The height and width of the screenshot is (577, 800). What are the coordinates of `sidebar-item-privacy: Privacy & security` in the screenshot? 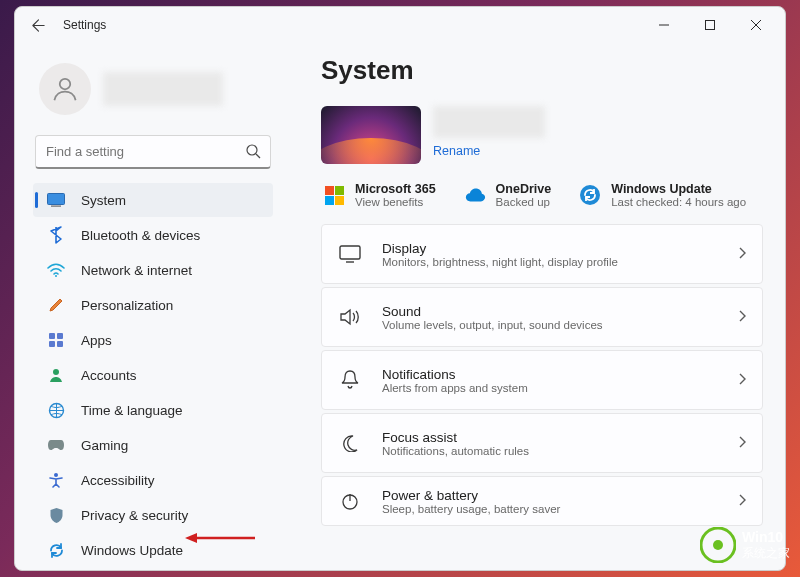 It's located at (153, 515).